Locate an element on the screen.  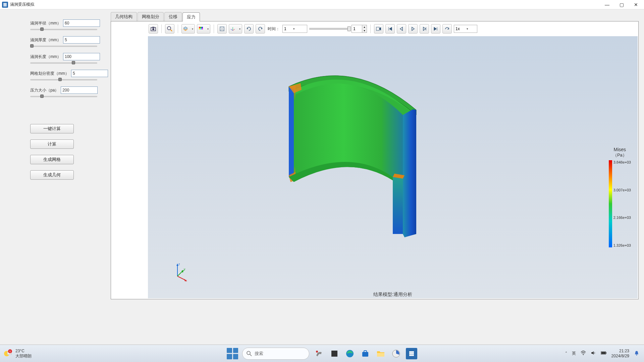
one-click-compute-button: 一键计算 is located at coordinates (52, 129).